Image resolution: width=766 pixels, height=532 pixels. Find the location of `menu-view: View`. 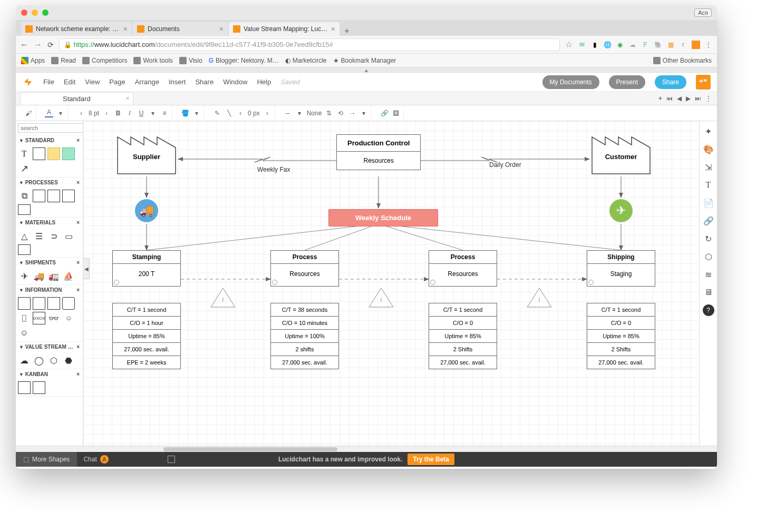

menu-view: View is located at coordinates (92, 82).